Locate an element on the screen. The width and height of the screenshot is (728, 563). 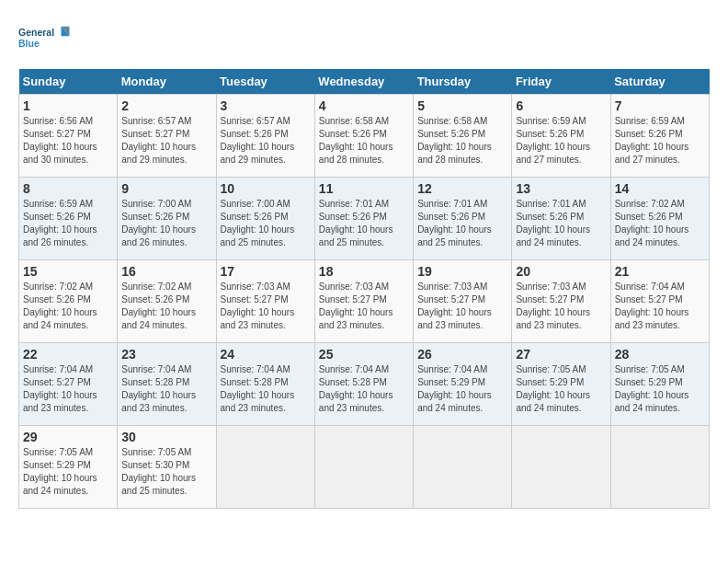
day-number: 19 is located at coordinates (462, 271).